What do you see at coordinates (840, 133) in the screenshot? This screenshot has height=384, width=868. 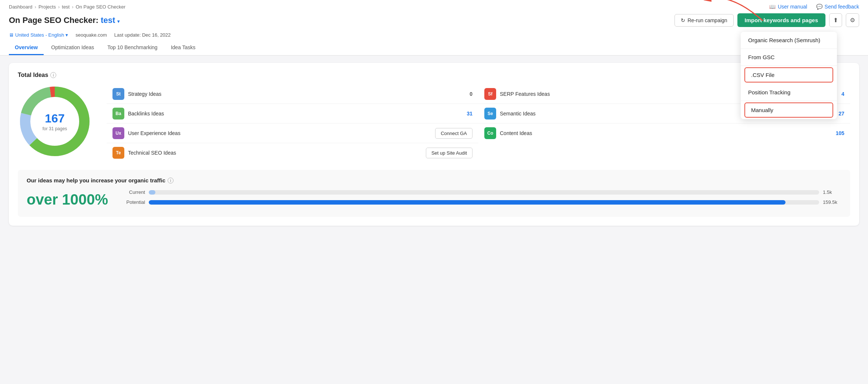 I see `idea-content-value: 105` at bounding box center [840, 133].